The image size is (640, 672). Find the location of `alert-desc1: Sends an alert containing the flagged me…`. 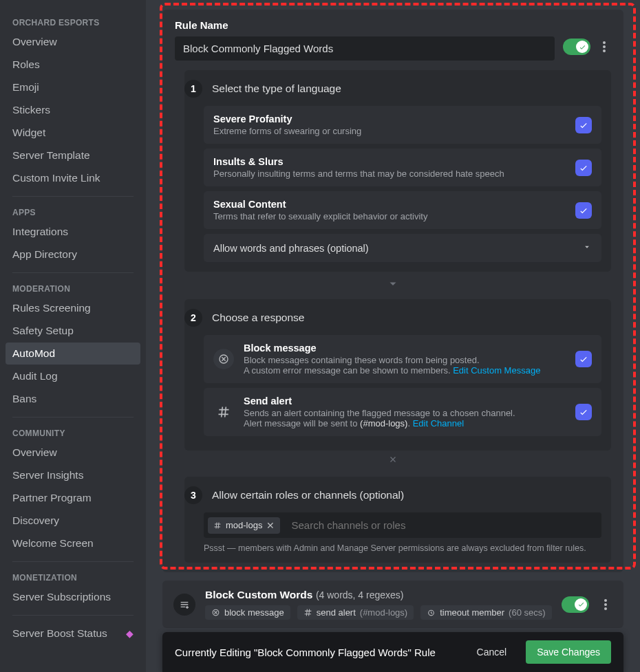

alert-desc1: Sends an alert containing the flagged me… is located at coordinates (380, 413).